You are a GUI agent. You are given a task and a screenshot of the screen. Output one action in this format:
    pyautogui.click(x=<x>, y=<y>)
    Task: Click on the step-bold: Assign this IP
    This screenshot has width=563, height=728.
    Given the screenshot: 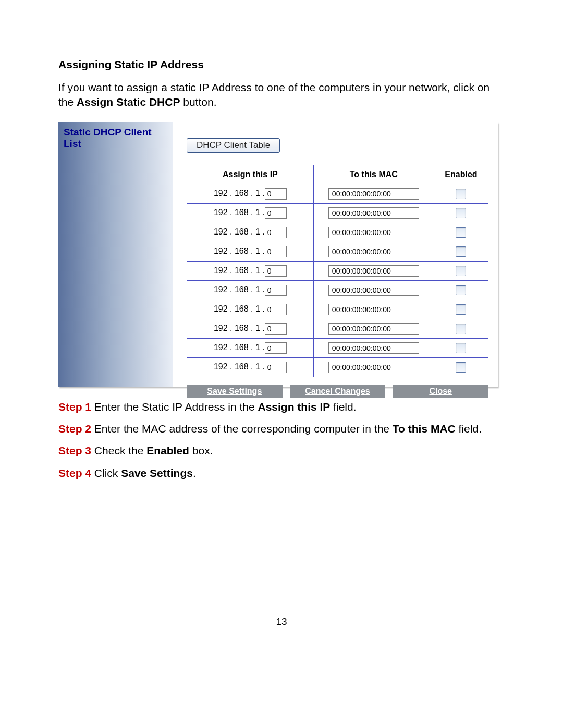 What is the action you would take?
    pyautogui.click(x=294, y=406)
    